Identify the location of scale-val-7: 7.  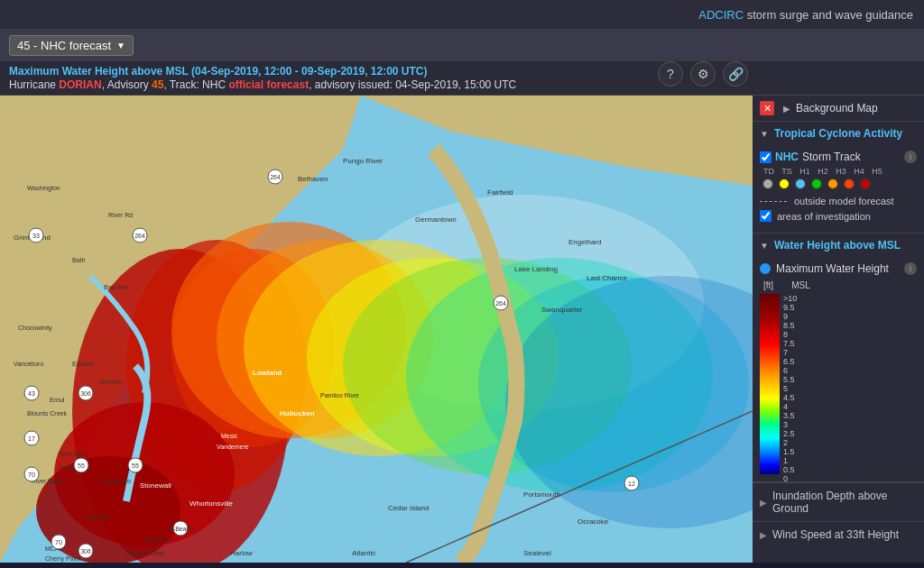
(790, 353).